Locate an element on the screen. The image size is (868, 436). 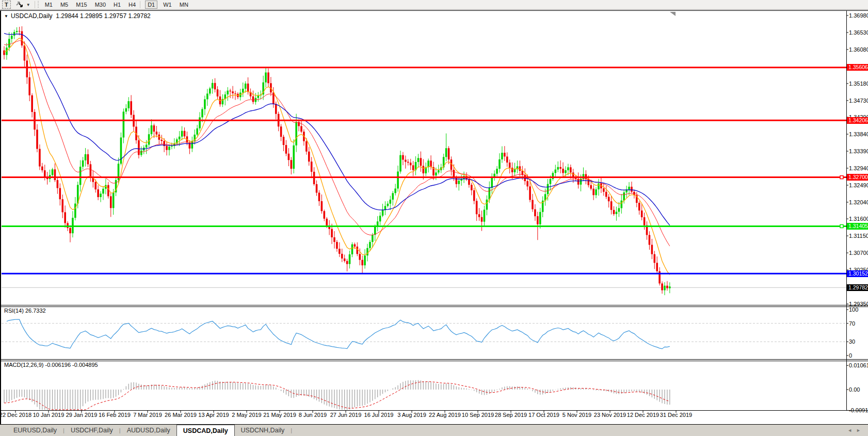
hline-price-chip: 1.35606 is located at coordinates (858, 67).